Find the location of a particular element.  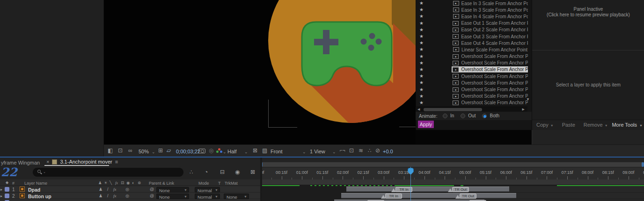

apply-button: Apply is located at coordinates (426, 124).